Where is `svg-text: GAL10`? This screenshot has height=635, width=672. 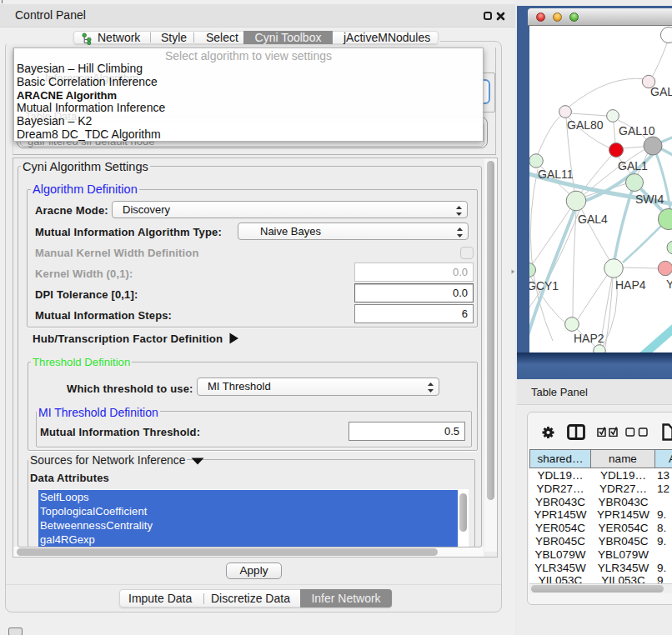
svg-text: GAL10 is located at coordinates (637, 131).